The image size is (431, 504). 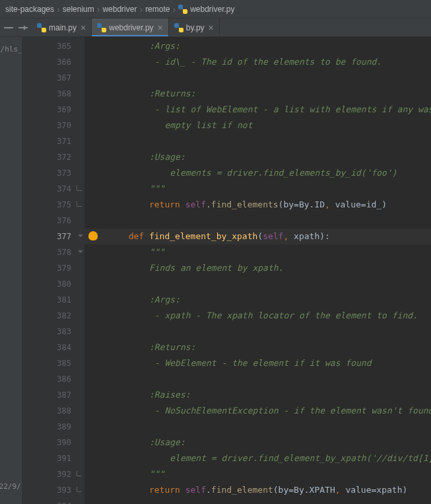 What do you see at coordinates (257, 316) in the screenshot?
I see `code-line: - xpath - The xpath locator of the eleme…` at bounding box center [257, 316].